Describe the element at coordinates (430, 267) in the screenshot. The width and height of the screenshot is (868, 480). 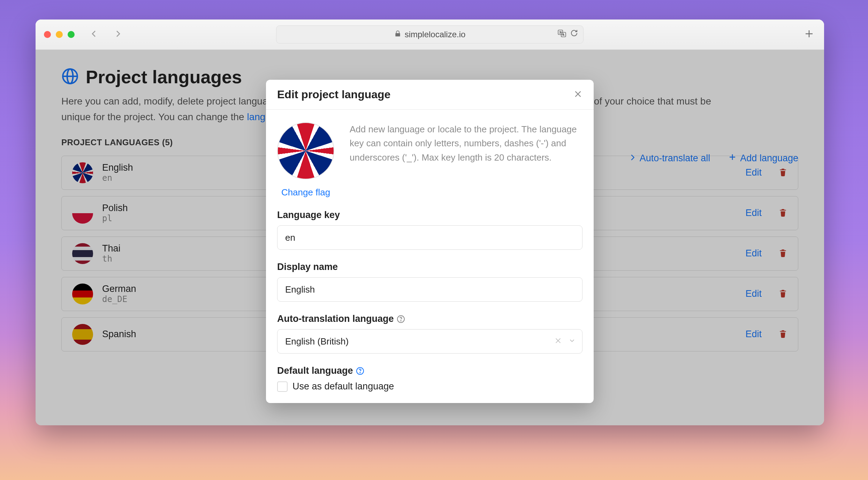
I see `display-name-label: Display name` at that location.